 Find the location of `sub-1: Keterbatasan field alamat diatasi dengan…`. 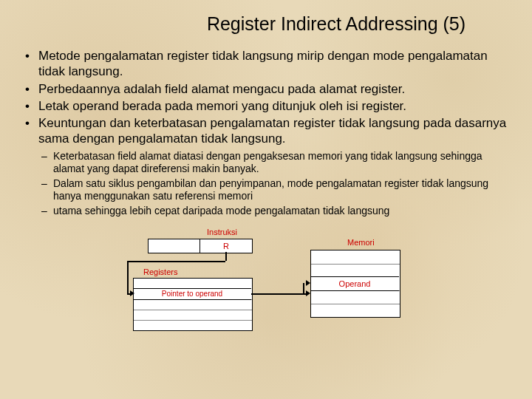

sub-1: Keterbatasan field alamat diatasi dengan… is located at coordinates (274, 163).